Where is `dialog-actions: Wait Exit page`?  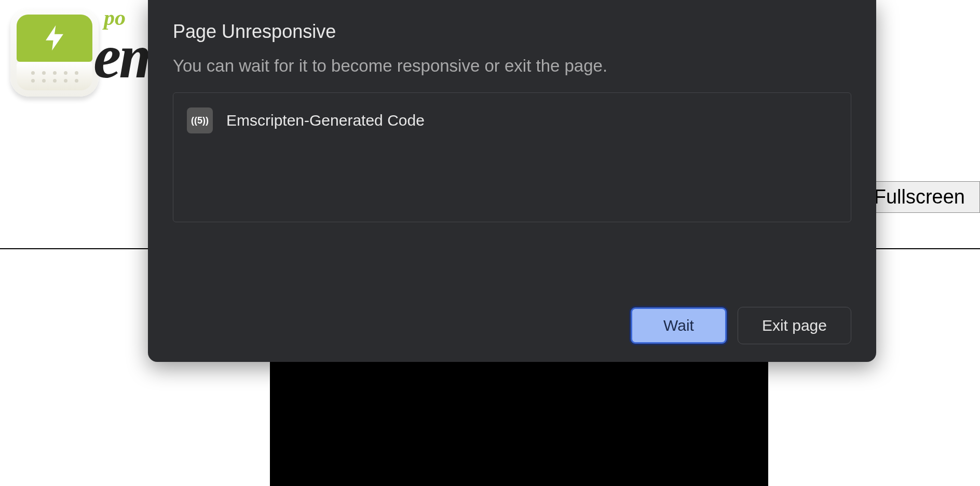
dialog-actions: Wait Exit page is located at coordinates (512, 316).